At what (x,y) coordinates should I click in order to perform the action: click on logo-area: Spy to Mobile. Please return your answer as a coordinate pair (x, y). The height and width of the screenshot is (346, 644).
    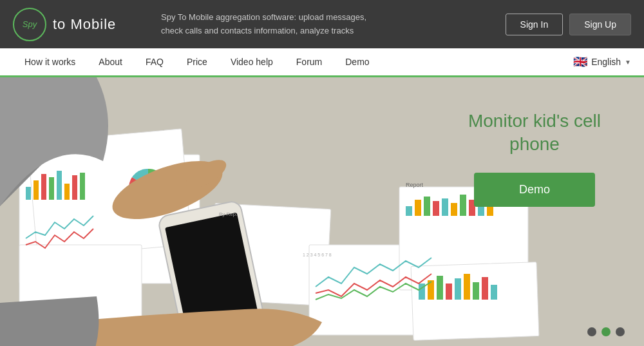
    Looking at the image, I should click on (84, 24).